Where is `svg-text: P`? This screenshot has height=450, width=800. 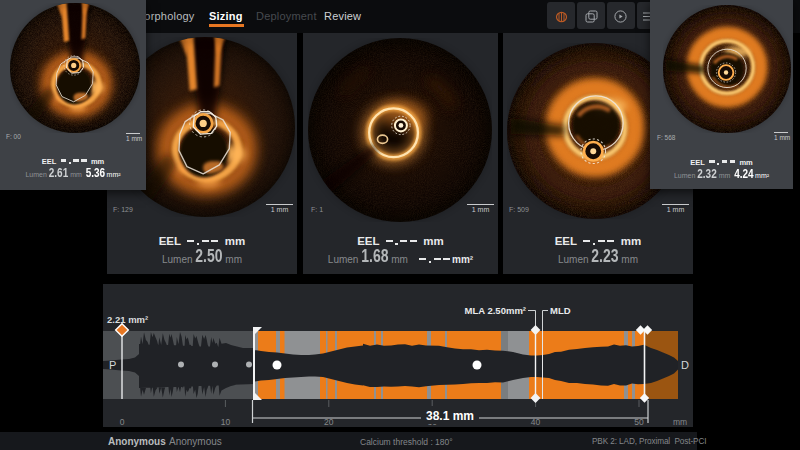 svg-text: P is located at coordinates (112, 365).